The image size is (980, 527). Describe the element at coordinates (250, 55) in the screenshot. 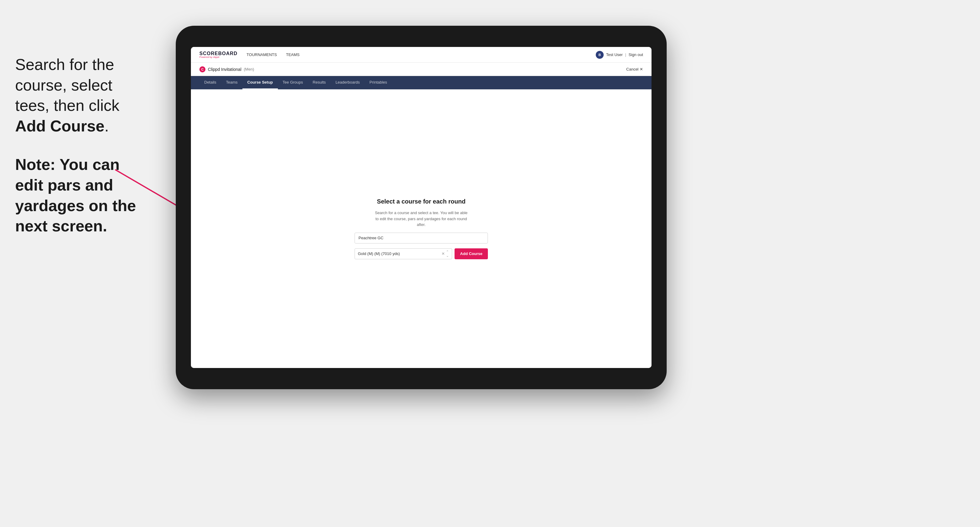

I see `header-left: SCOREBOARD Powered by clippd TOURNAMENTS…` at that location.